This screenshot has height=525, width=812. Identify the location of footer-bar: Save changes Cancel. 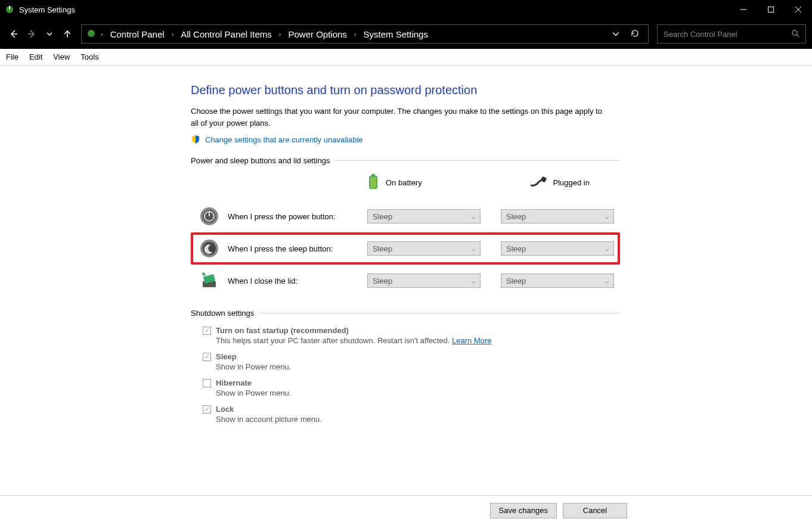
(406, 510).